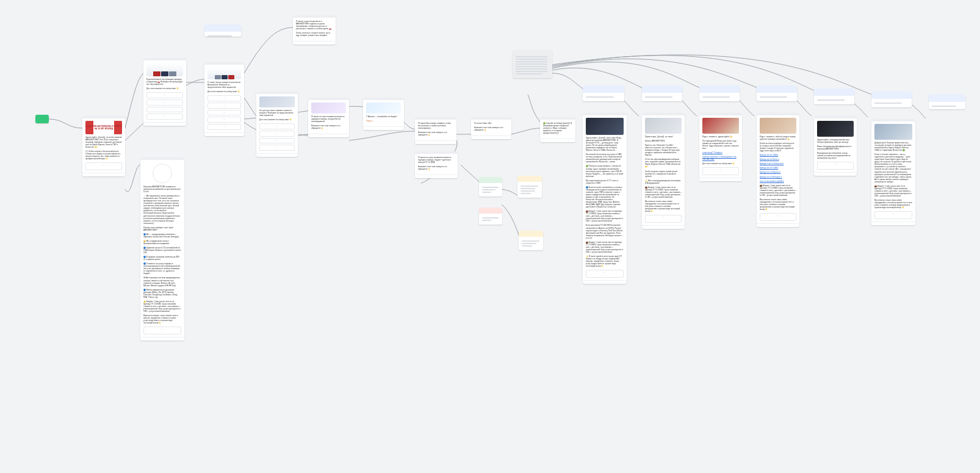 This screenshot has width=980, height=473. What do you see at coordinates (605, 198) in the screenshot?
I see `col1-card: Здравствуйте, {{name}}, меня зовут Игорь…` at bounding box center [605, 198].